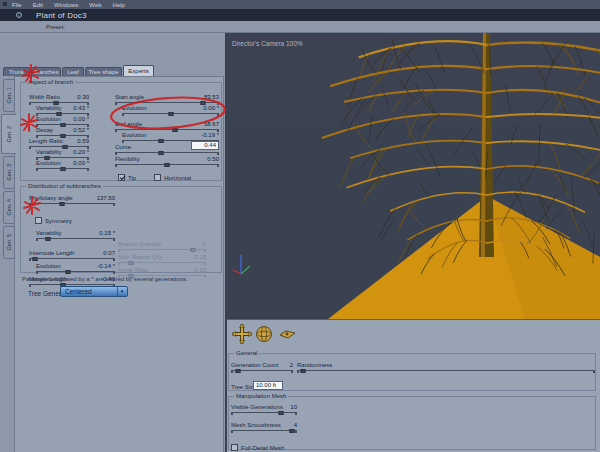 The height and width of the screenshot is (452, 600). I want to click on generation-tab-gen-3: Gen. 3, so click(9, 172).